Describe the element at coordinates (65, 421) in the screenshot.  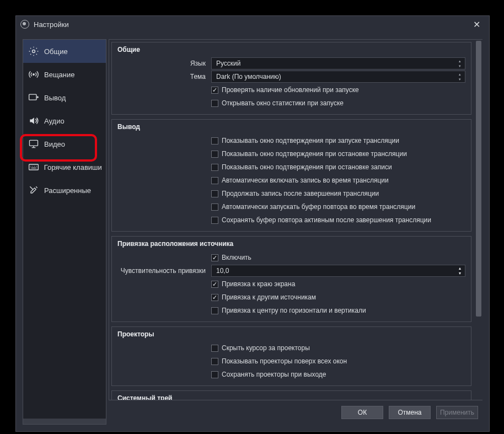
I see `sidebar-scrollbar` at that location.